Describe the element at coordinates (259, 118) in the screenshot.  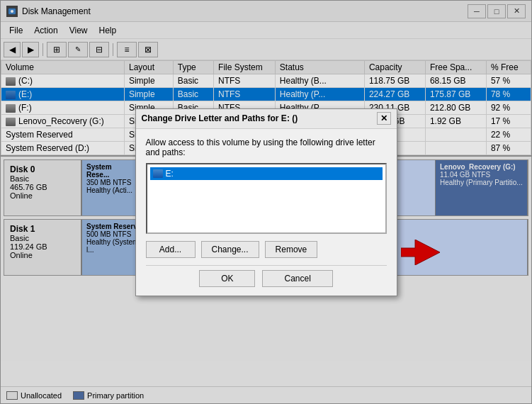
I see `modal-title: Change Drive Letter and Paths for E: ()` at that location.